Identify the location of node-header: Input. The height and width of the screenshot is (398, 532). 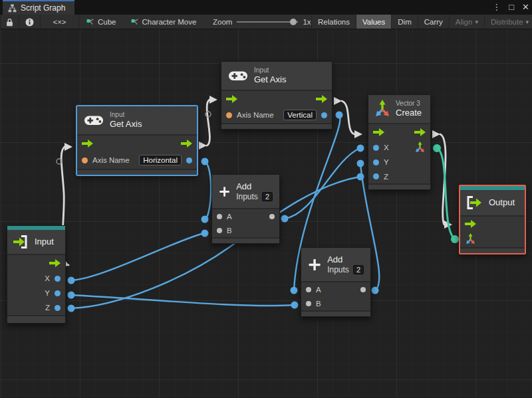
(36, 243).